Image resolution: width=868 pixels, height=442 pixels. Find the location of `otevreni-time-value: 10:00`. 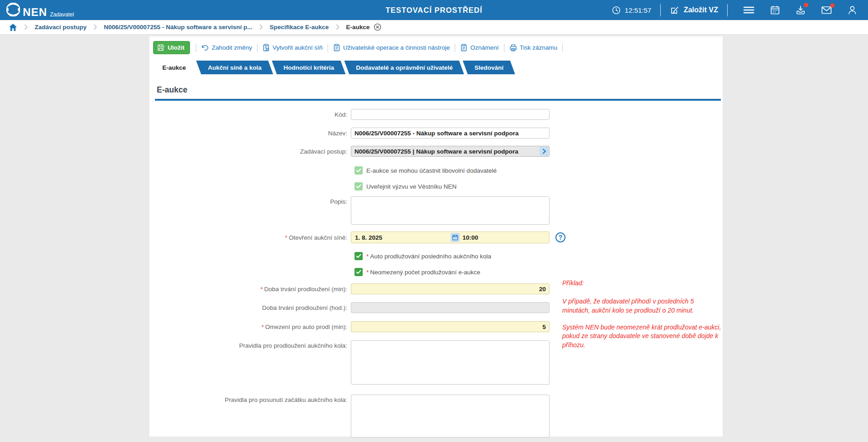

otevreni-time-value: 10:00 is located at coordinates (506, 238).